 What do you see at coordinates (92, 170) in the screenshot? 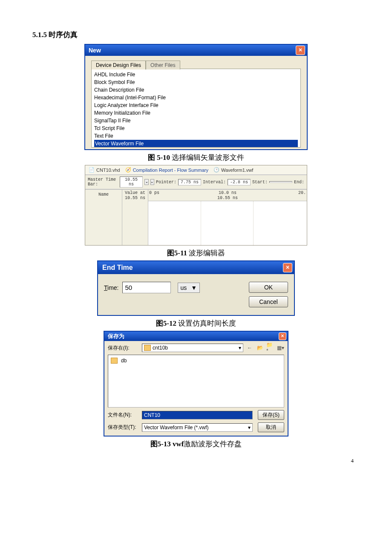
I see `doc-icon: 📄` at bounding box center [92, 170].